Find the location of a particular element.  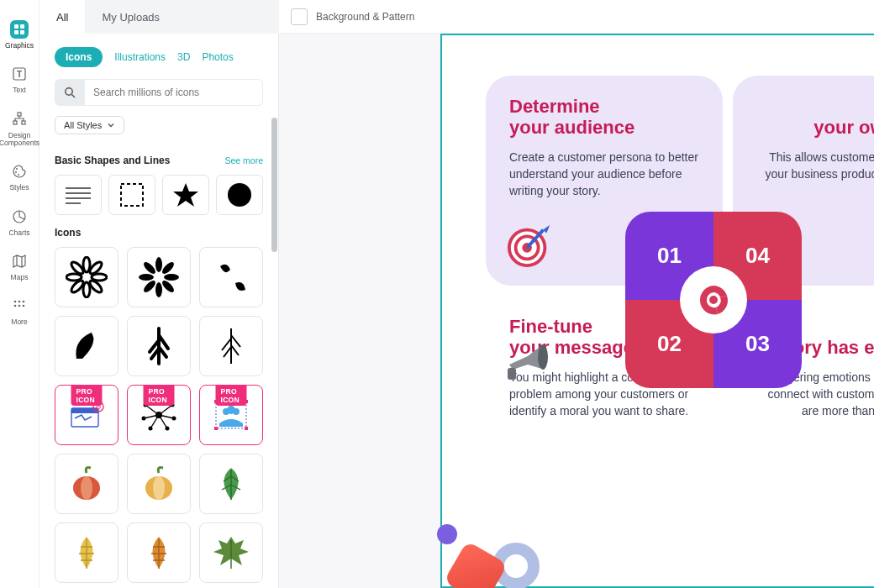

components-icon is located at coordinates (19, 119).